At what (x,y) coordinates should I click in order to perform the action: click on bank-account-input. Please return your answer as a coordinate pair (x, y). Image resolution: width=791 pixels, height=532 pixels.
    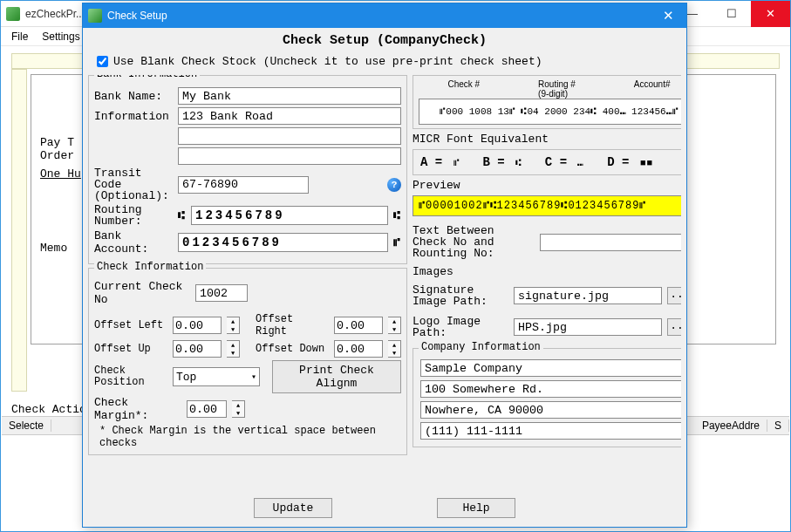
    Looking at the image, I should click on (283, 242).